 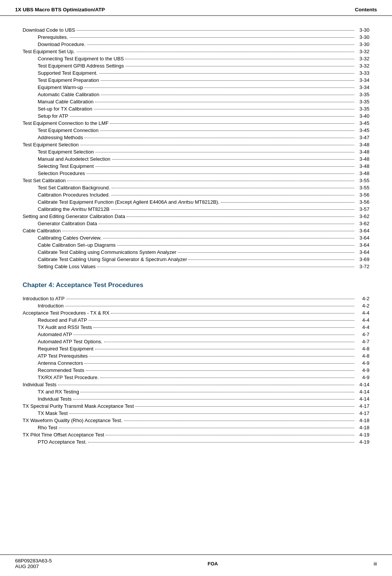 What do you see at coordinates (66, 102) in the screenshot?
I see `toc-entry-text: Manual Cable Calibration` at bounding box center [66, 102].